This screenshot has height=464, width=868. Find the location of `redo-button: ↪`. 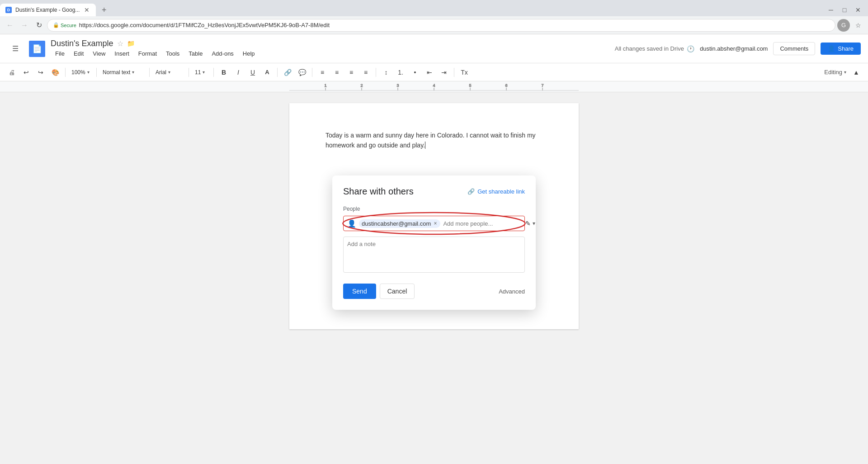

redo-button: ↪ is located at coordinates (41, 72).